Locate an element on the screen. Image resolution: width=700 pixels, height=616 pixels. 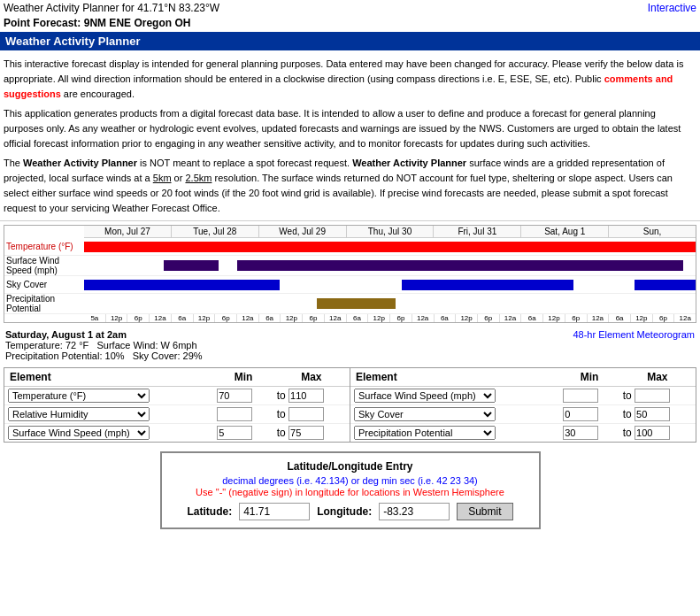
chart-row-wind: Surface Wind Speed (mph) is located at coordinates (350, 266).